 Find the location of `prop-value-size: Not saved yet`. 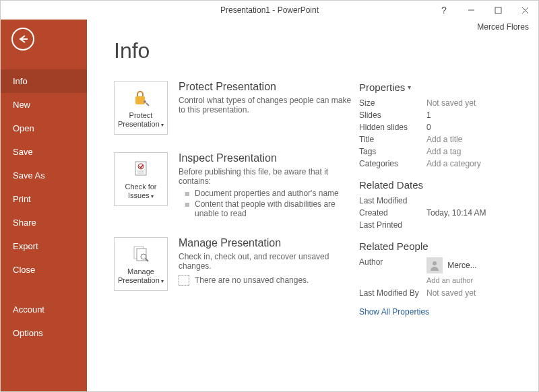

prop-value-size: Not saved yet is located at coordinates (451, 103).